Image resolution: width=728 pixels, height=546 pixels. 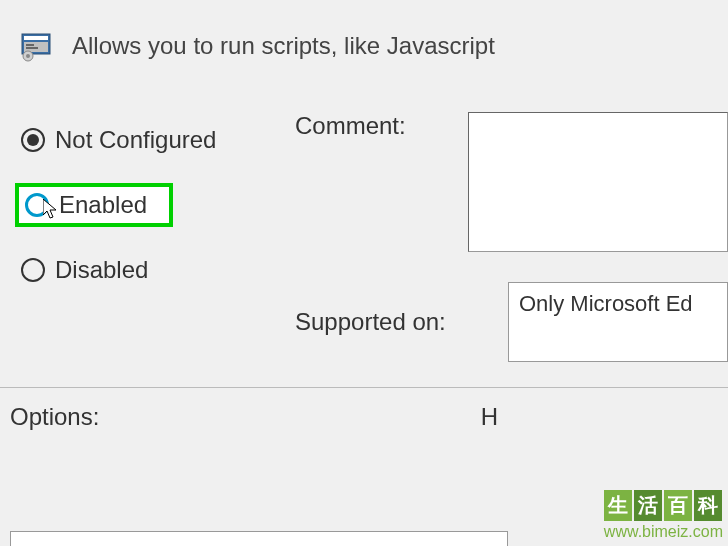 I want to click on watermark: 生 活 百 科 www.bimeiz.com, so click(x=664, y=516).